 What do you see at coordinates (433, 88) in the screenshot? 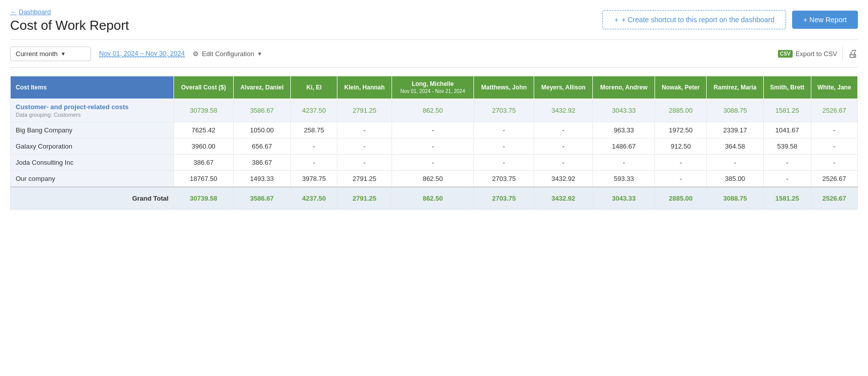
I see `col-header-long: Long, Michelle Nov 01, 2024 - Nov 21, 20…` at bounding box center [433, 88].